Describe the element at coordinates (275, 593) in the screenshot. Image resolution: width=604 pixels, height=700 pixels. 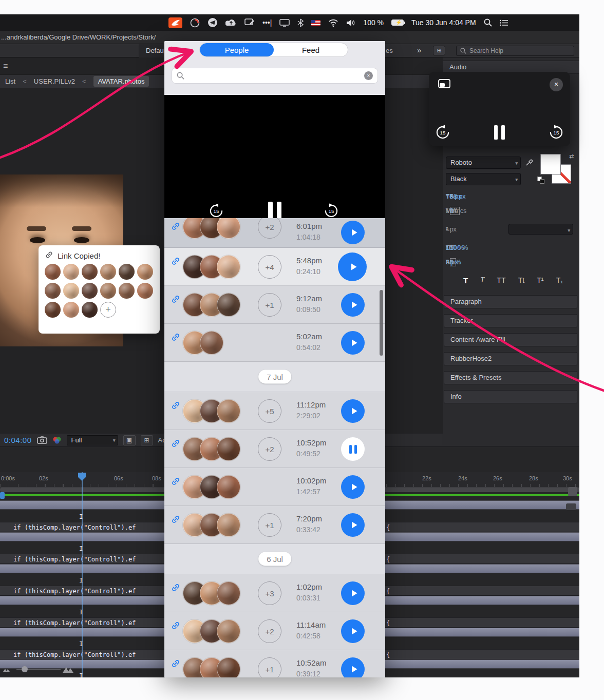
I see `call-row: +31:02pm0:03:31` at that location.